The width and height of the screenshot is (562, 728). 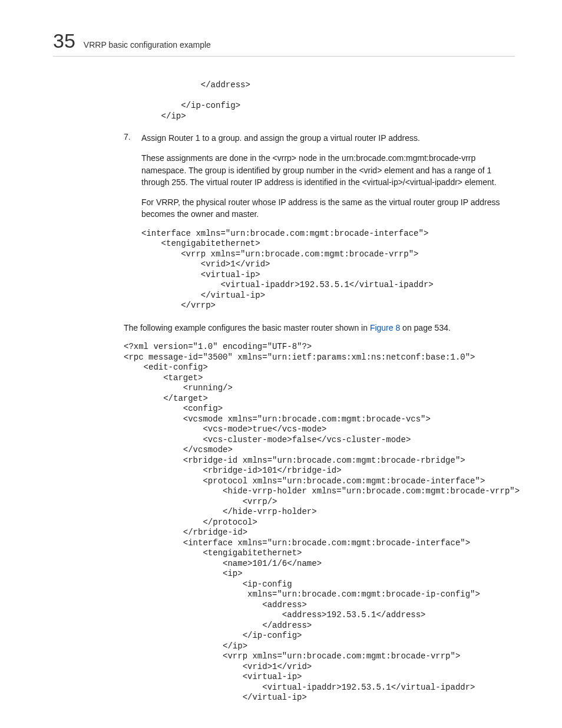 I want to click on paragraph-2: For VRRP, the physical router whose IP a…, so click(x=328, y=209).